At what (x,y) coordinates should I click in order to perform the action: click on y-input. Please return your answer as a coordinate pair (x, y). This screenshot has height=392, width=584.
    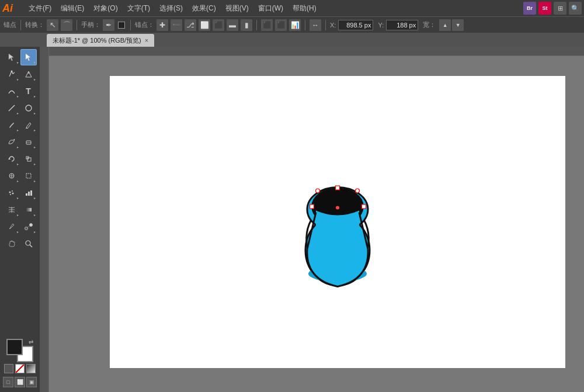
    Looking at the image, I should click on (402, 25).